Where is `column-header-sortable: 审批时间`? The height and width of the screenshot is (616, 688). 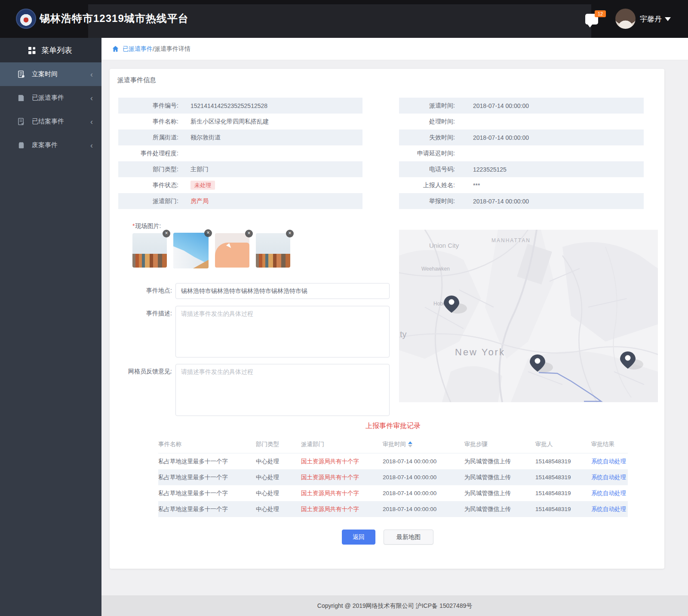
column-header-sortable: 审批时间 is located at coordinates (424, 444).